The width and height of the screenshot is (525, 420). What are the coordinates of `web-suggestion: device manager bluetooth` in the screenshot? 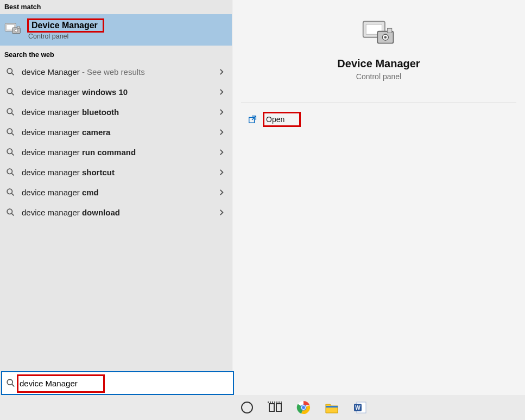 It's located at (116, 112).